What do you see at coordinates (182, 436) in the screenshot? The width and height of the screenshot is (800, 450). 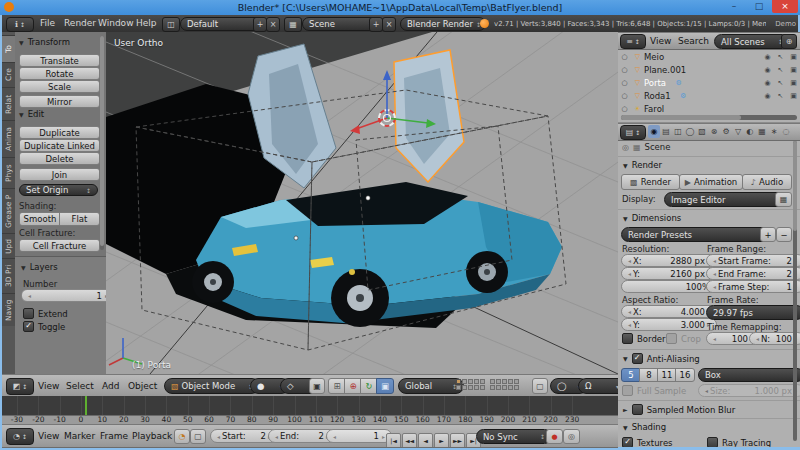 I see `time-icon: ◔` at bounding box center [182, 436].